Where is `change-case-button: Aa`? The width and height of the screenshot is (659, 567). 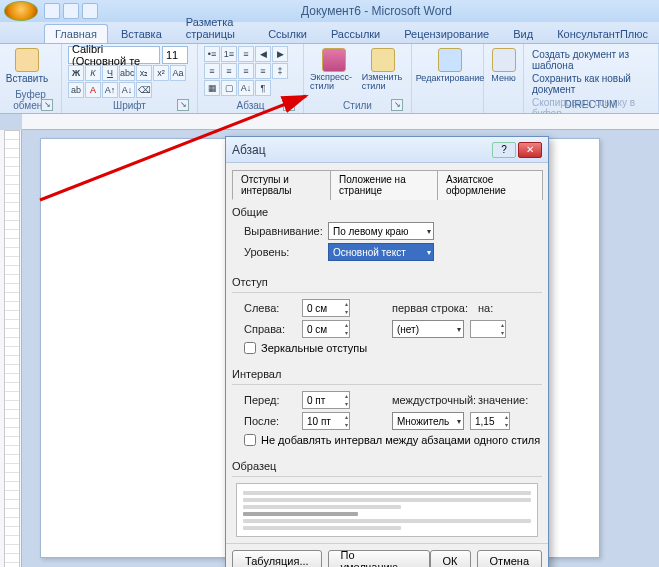 change-case-button: Aa is located at coordinates (178, 73).